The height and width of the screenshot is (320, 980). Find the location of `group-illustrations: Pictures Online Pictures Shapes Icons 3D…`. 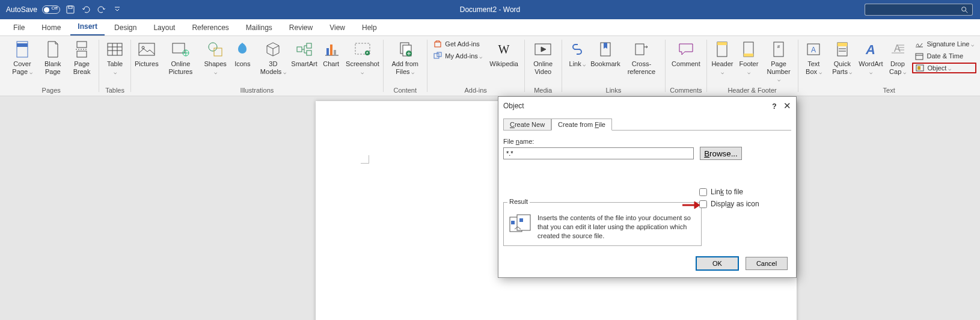

group-illustrations: Pictures Online Pictures Shapes Icons 3D… is located at coordinates (257, 66).